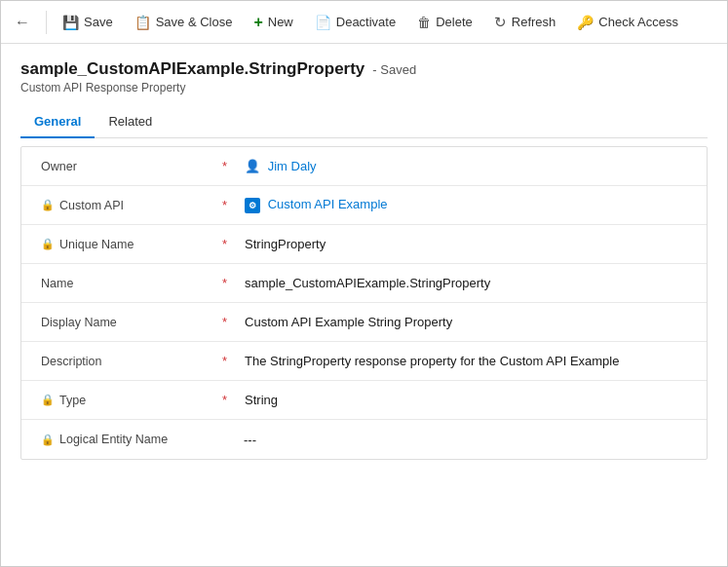  Describe the element at coordinates (364, 322) in the screenshot. I see `table-row: Display Name * Custom API Example String…` at that location.